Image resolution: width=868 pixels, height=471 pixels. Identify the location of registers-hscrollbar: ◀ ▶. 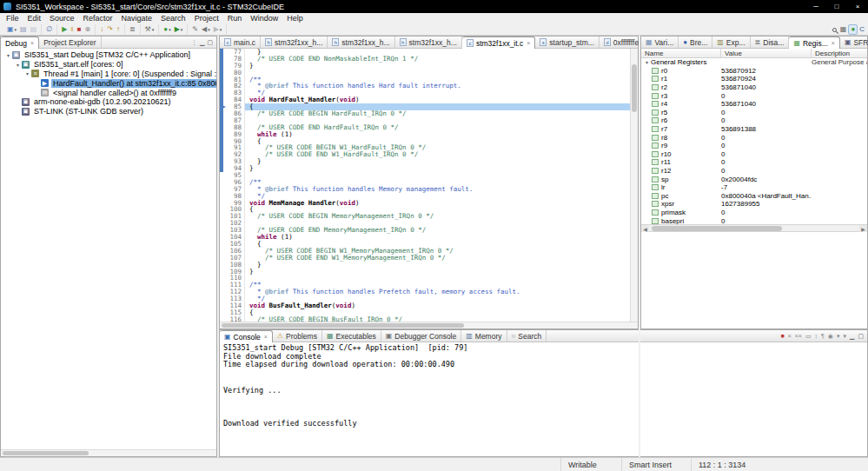
(754, 228).